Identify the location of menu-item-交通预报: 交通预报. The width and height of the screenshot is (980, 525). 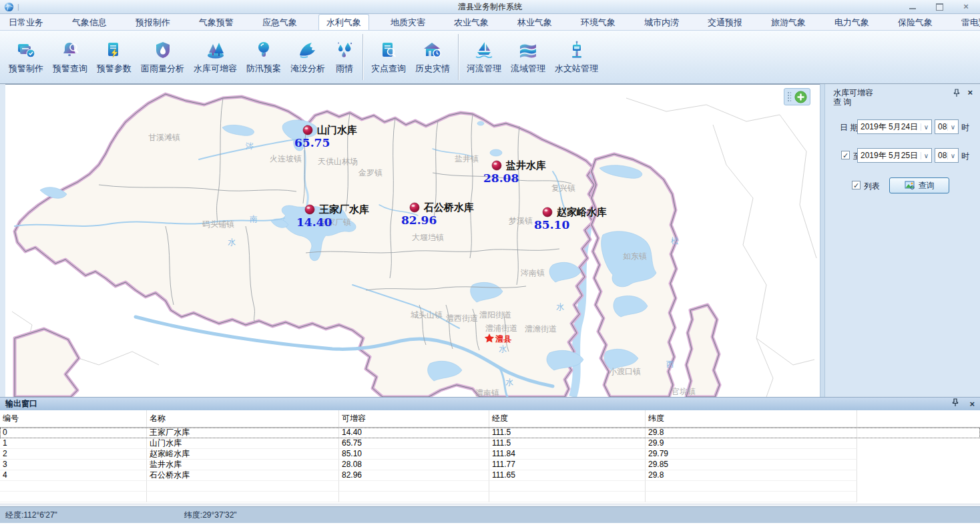
(725, 22).